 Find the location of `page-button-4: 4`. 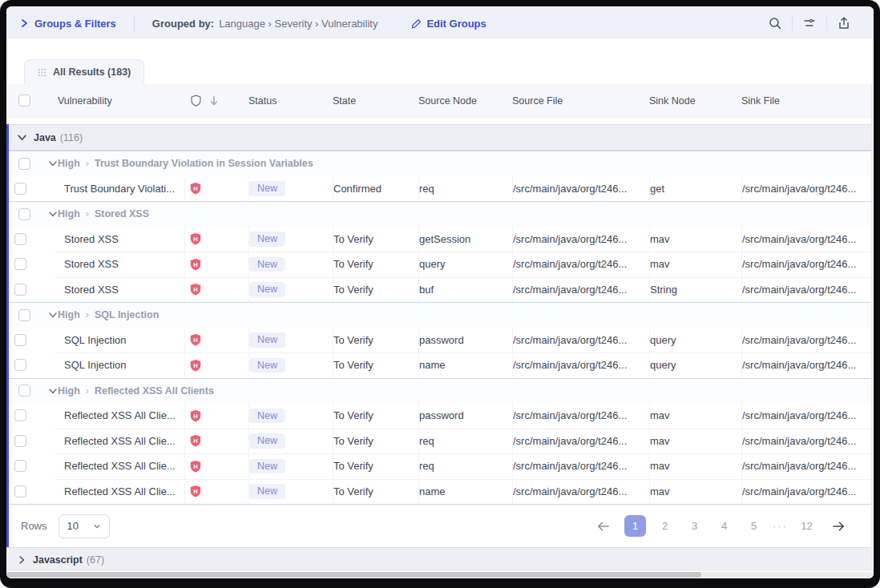

page-button-4: 4 is located at coordinates (725, 526).